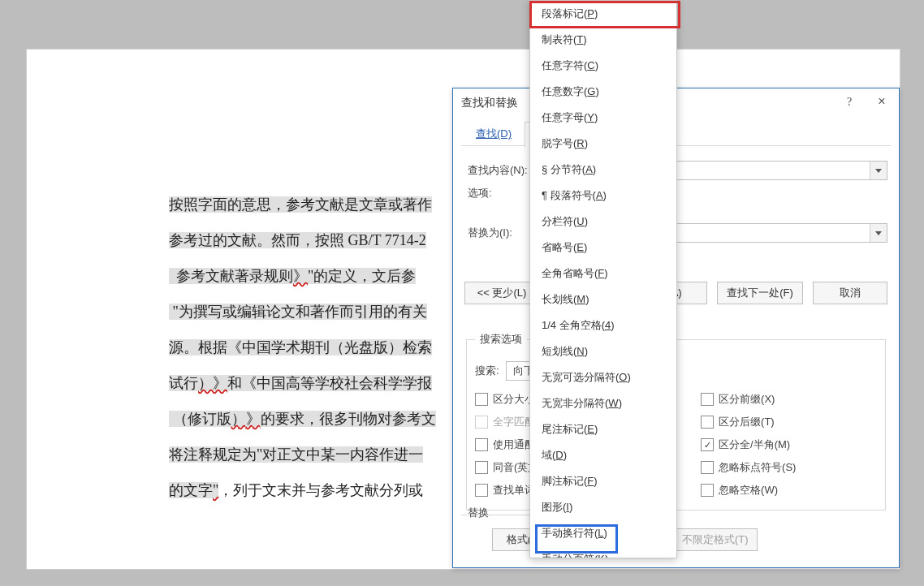  What do you see at coordinates (797, 422) in the screenshot?
I see `suffix-checkbox: 区分后缀(T)` at bounding box center [797, 422].